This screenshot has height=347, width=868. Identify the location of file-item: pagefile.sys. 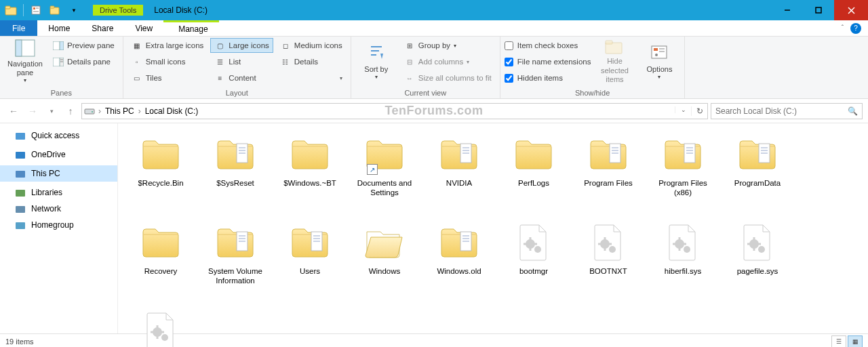
(757, 262).